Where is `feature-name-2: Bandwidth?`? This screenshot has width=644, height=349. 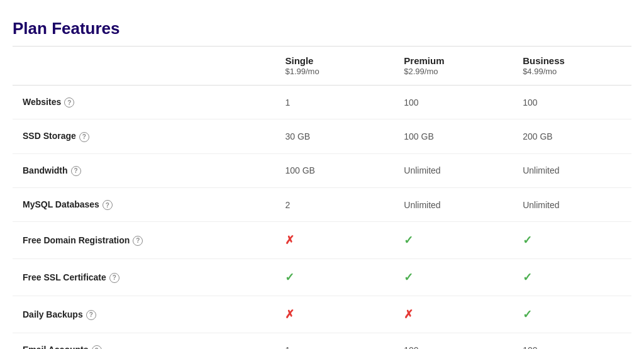
feature-name-2: Bandwidth? is located at coordinates (143, 170).